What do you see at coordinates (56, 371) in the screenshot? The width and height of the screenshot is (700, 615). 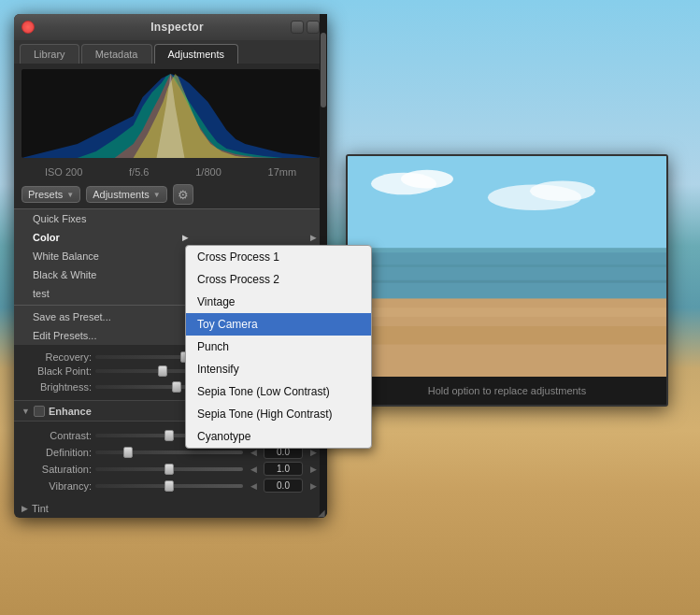 I see `black-point-label: Black Point:` at bounding box center [56, 371].